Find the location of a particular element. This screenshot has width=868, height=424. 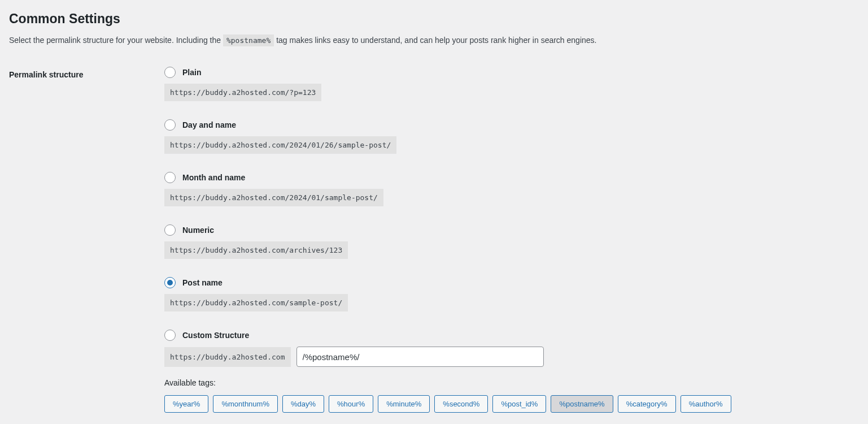

tag-year: %year% is located at coordinates (186, 404).